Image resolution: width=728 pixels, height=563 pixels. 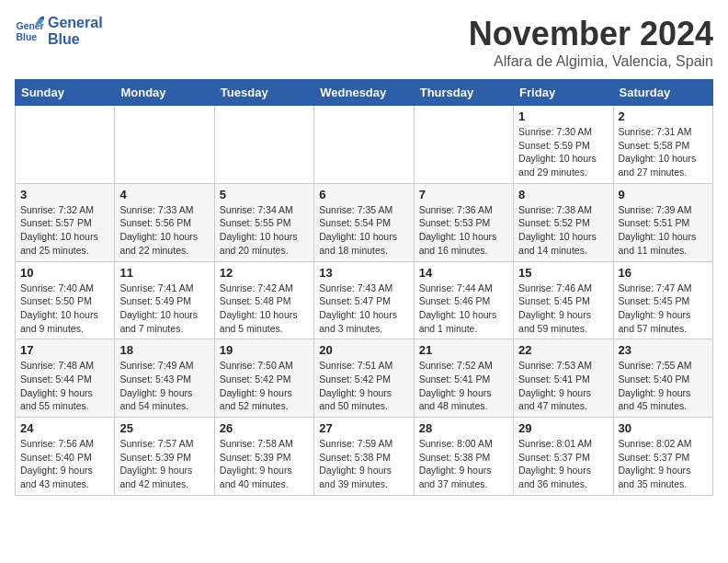 I want to click on calendar-cell: 17Sunrise: 7:48 AMSunset: 5:44 PMDayligh…, so click(x=65, y=379).